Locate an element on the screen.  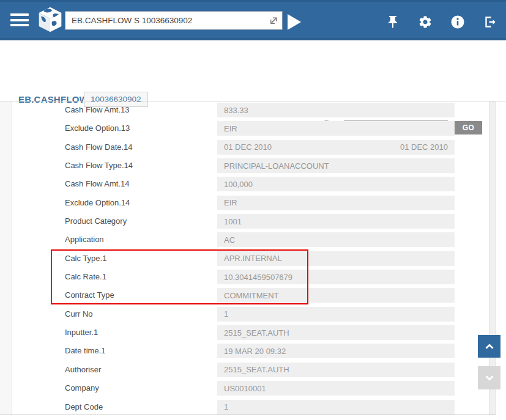
field-value-text: US0010001 is located at coordinates (245, 389).